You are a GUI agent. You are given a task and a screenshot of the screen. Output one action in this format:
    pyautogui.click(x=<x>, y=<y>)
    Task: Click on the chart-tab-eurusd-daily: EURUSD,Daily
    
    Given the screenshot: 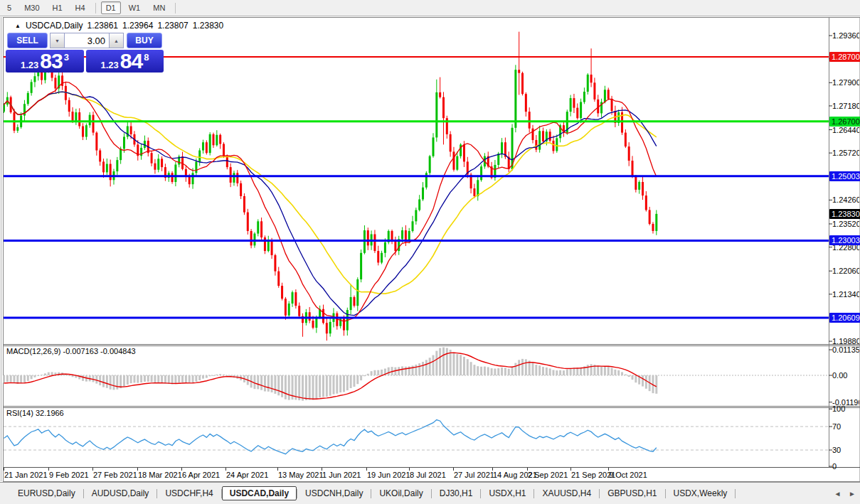 What is the action you would take?
    pyautogui.click(x=47, y=493)
    